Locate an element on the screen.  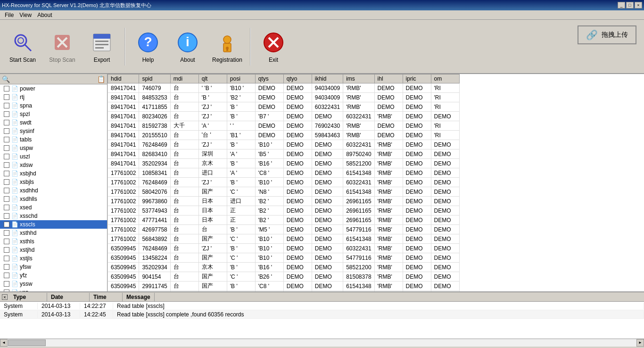
tree-item-tabls: 📄 tabls is located at coordinates (54, 140).